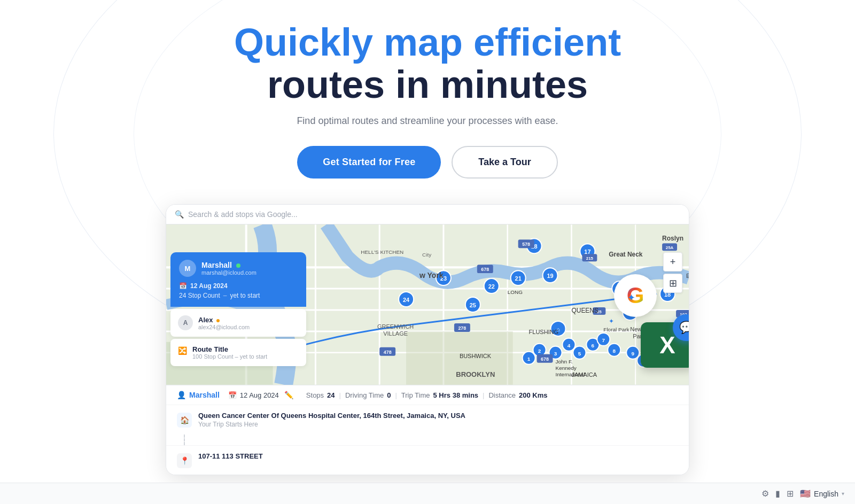 The image size is (855, 504). Describe the element at coordinates (229, 273) in the screenshot. I see `user-email-marshall: marshal@icloud.com` at that location.